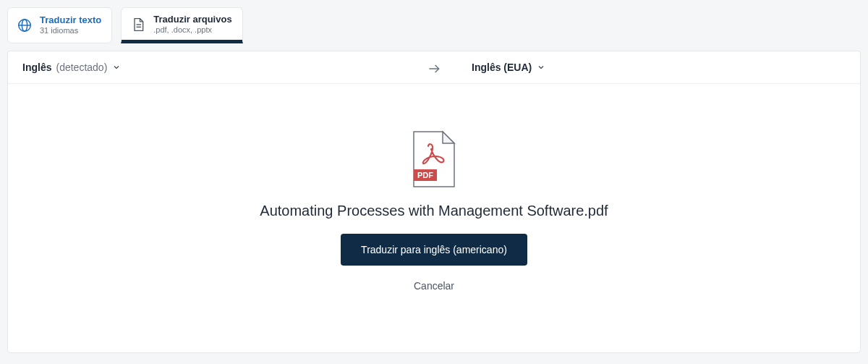 This screenshot has height=364, width=868. What do you see at coordinates (434, 250) in the screenshot?
I see `translate-button: Traduzir para inglês (americano)` at bounding box center [434, 250].